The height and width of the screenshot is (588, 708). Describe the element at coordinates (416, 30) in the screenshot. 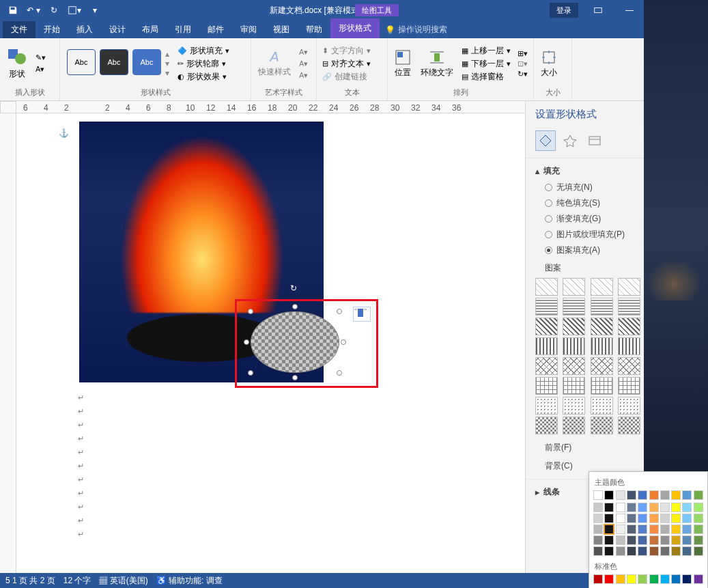

I see `tell-me-search: 💡 操作说明搜索` at that location.